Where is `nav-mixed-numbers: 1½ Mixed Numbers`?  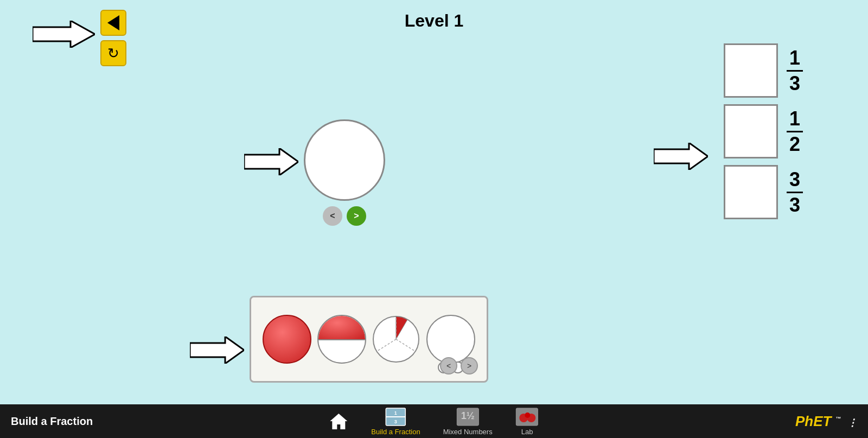
nav-mixed-numbers: 1½ Mixed Numbers is located at coordinates (468, 421).